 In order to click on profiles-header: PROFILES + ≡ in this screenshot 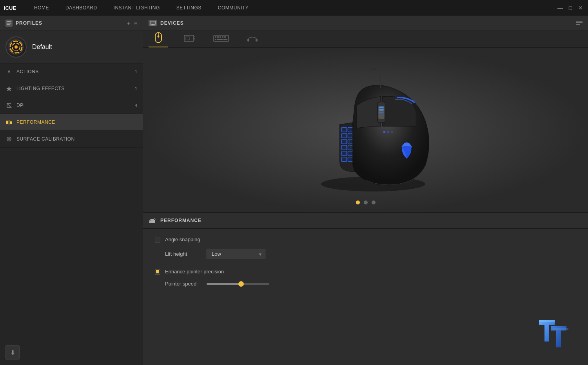, I will do `click(71, 23)`.